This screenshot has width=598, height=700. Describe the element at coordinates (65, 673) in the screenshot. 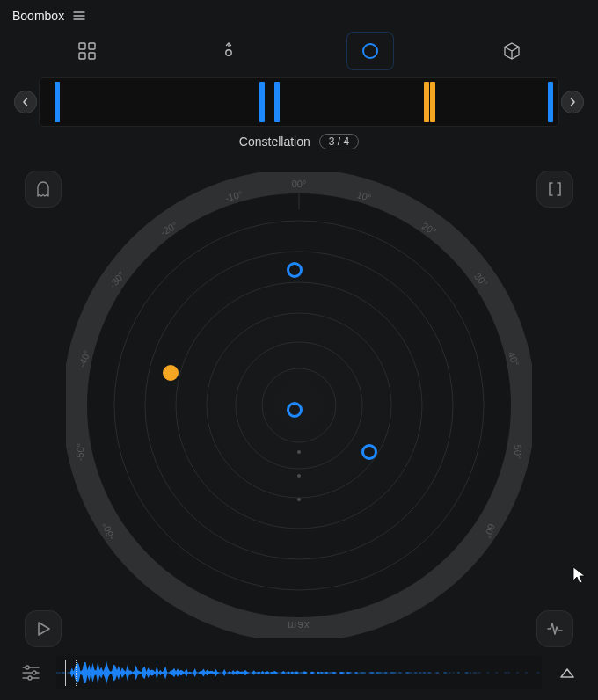

I see `waveform-start-cursor` at that location.